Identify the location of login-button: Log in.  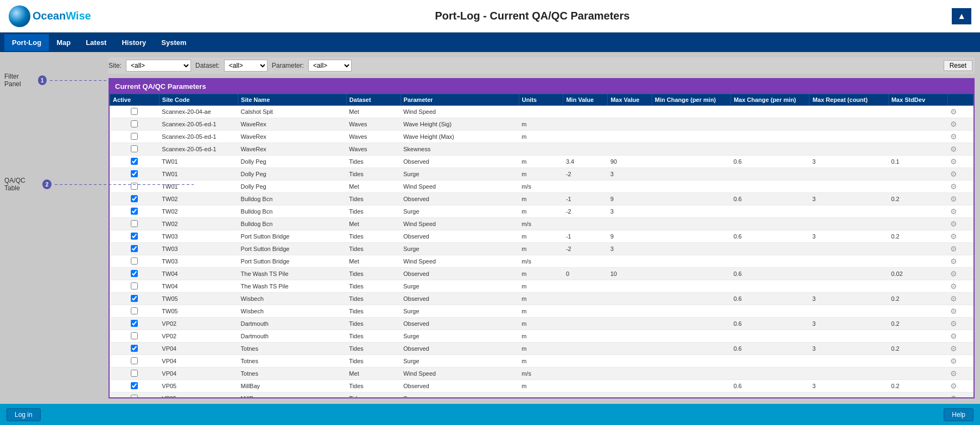
(24, 415).